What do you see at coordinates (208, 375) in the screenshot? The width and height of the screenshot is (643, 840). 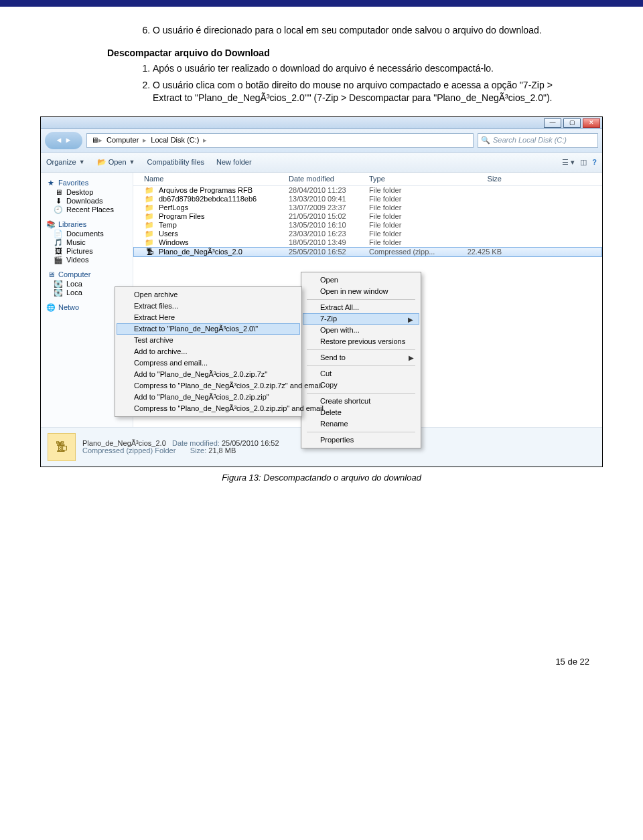 I see `submenu-add-to-7z: Add to "Plano_de_NegÃ³cios_2.0.zip.7z"` at bounding box center [208, 375].